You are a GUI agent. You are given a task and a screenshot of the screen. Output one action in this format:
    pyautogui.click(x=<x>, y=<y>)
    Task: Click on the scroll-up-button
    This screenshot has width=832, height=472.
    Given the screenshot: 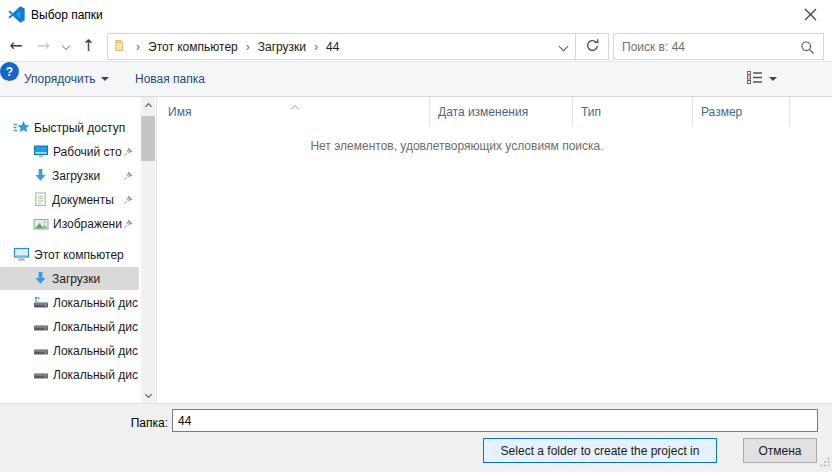 What is the action you would take?
    pyautogui.click(x=148, y=104)
    